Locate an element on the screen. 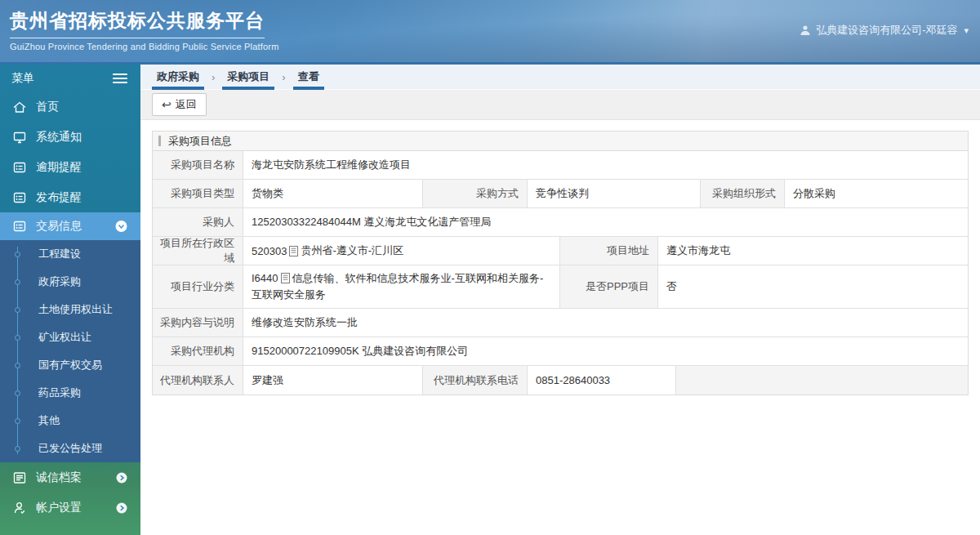 Image resolution: width=980 pixels, height=535 pixels. monitor-icon is located at coordinates (20, 137).